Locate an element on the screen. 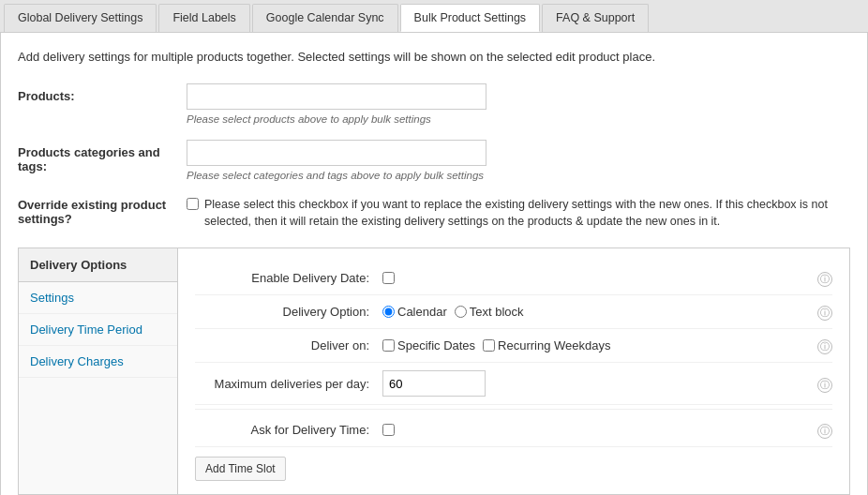  sidebar-item-delivery-charges: Delivery Charges is located at coordinates (97, 362).